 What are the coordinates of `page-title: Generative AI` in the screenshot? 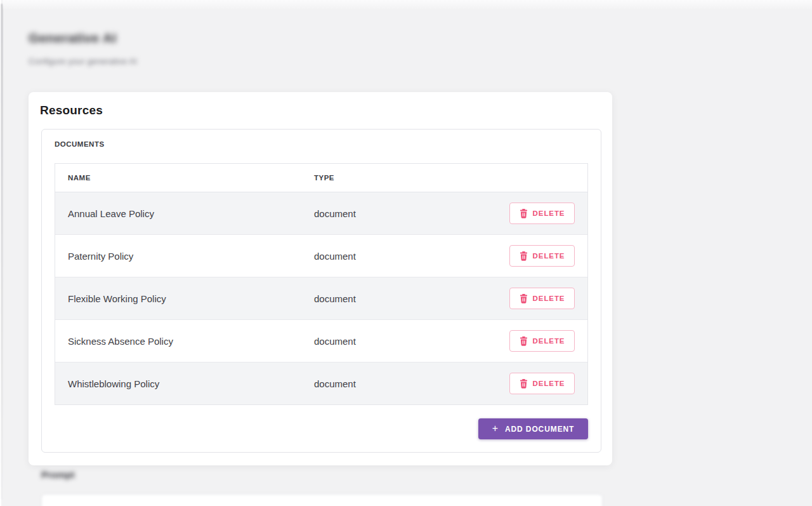 It's located at (72, 38).